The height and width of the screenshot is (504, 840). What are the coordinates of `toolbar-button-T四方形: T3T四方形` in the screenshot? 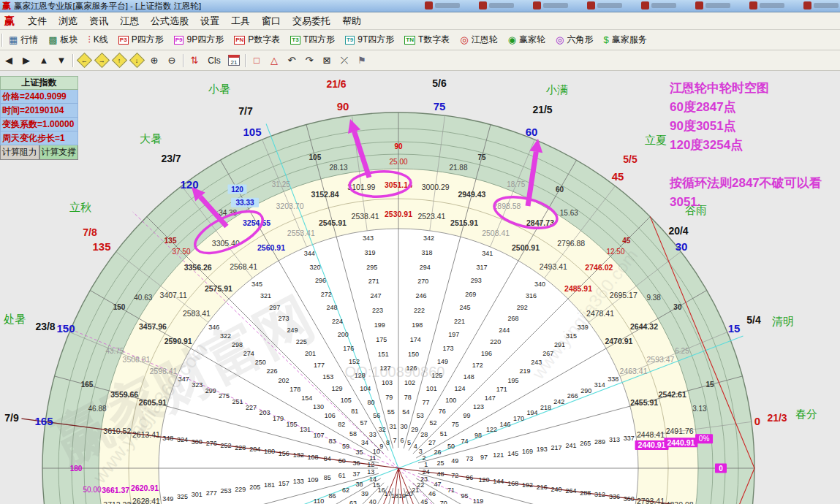 It's located at (313, 40).